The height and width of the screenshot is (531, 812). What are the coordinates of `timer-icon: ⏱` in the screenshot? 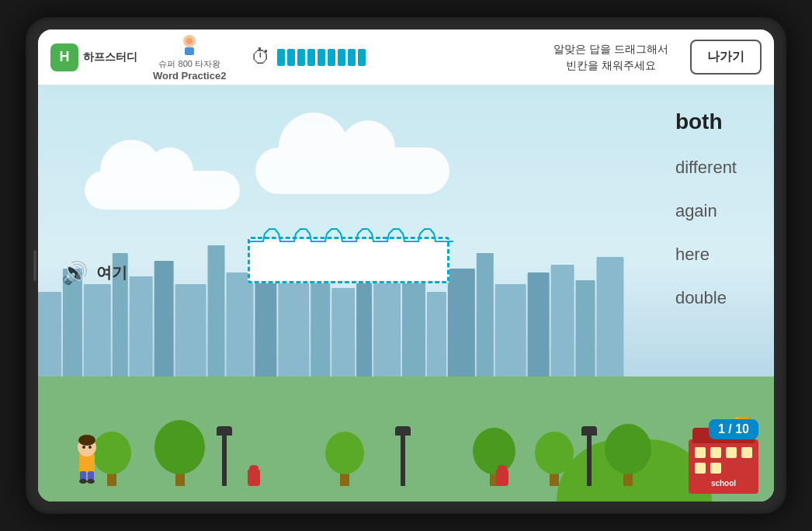 It's located at (261, 57).